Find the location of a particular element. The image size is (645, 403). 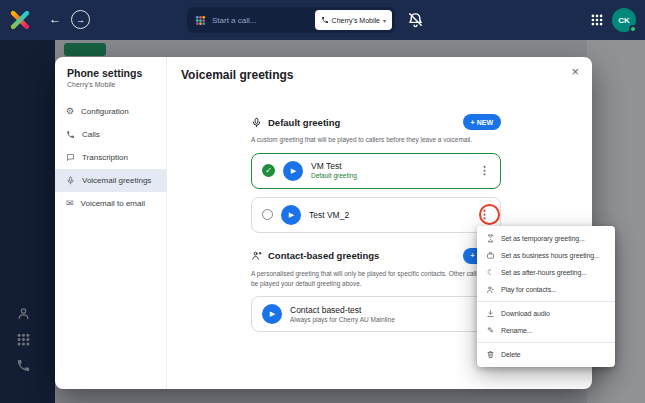

trash-icon is located at coordinates (490, 354).